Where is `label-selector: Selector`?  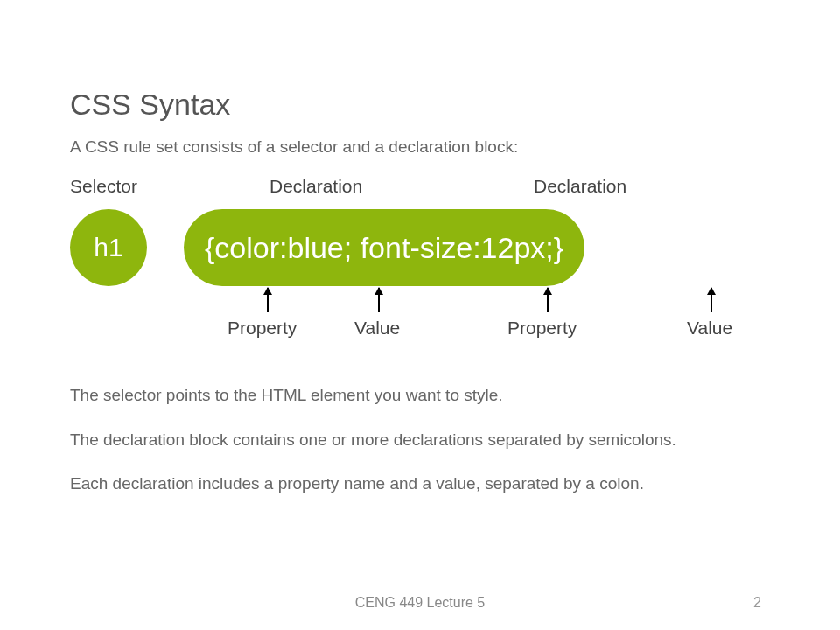 label-selector: Selector is located at coordinates (103, 186).